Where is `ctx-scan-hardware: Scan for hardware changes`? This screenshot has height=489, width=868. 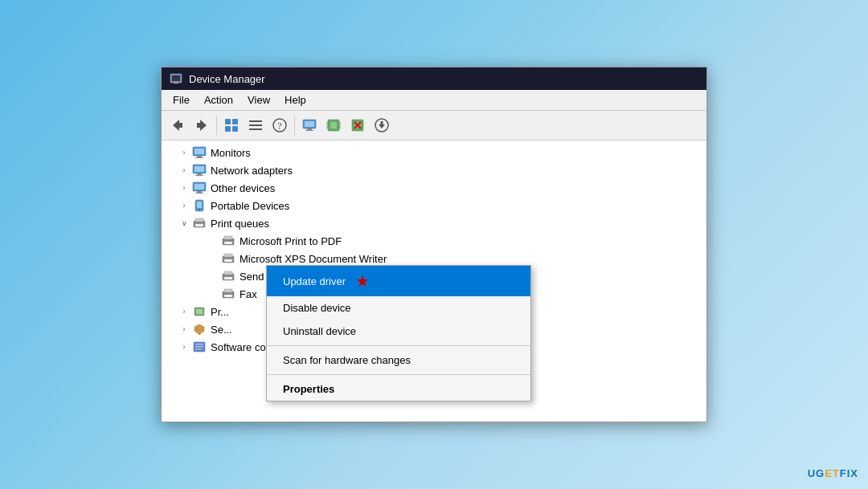 ctx-scan-hardware: Scan for hardware changes is located at coordinates (399, 360).